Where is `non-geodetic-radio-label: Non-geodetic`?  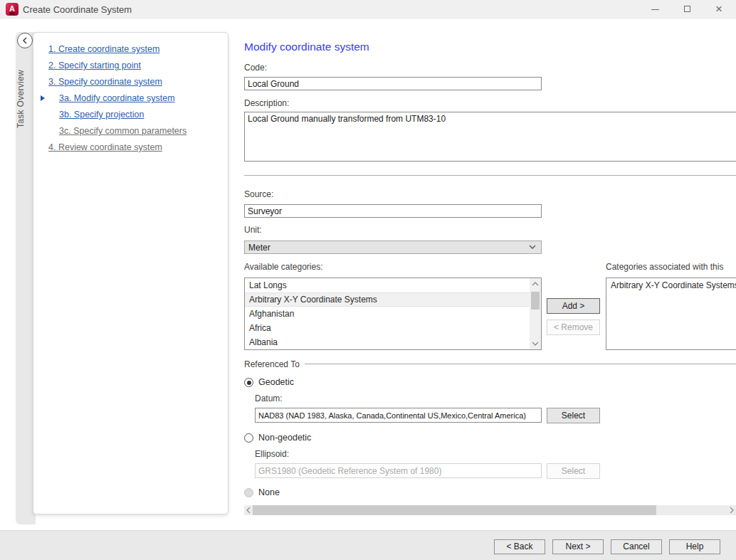 non-geodetic-radio-label: Non-geodetic is located at coordinates (285, 438).